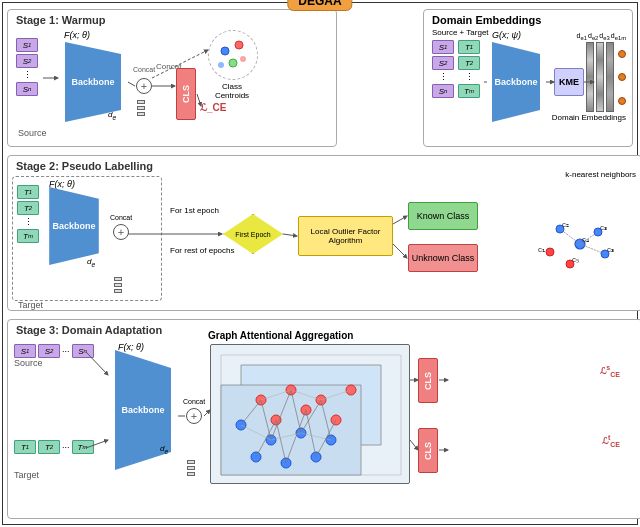 This screenshot has height=527, width=640. I want to click on de-tm: Tm, so click(469, 91).